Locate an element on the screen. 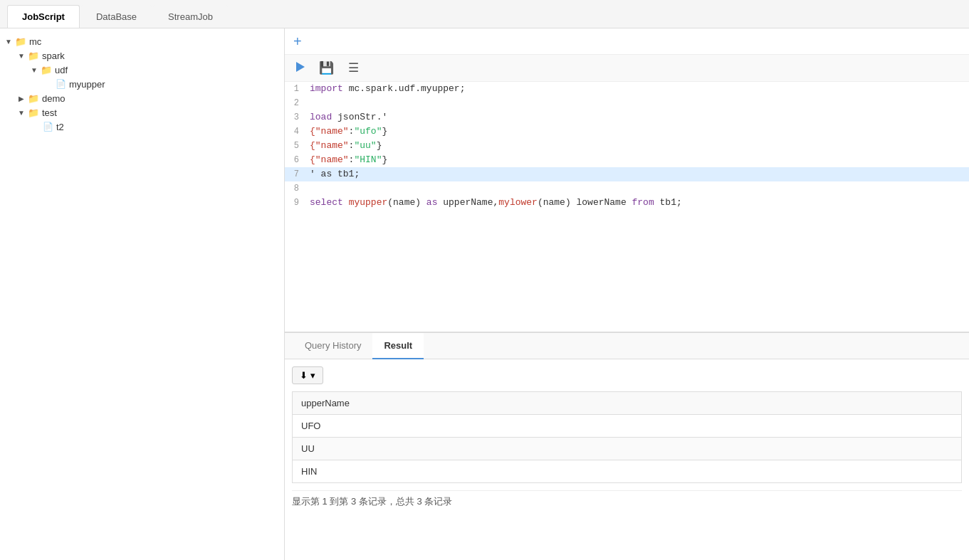 Image resolution: width=969 pixels, height=560 pixels. tab-streamjob: StreamJob is located at coordinates (191, 16).